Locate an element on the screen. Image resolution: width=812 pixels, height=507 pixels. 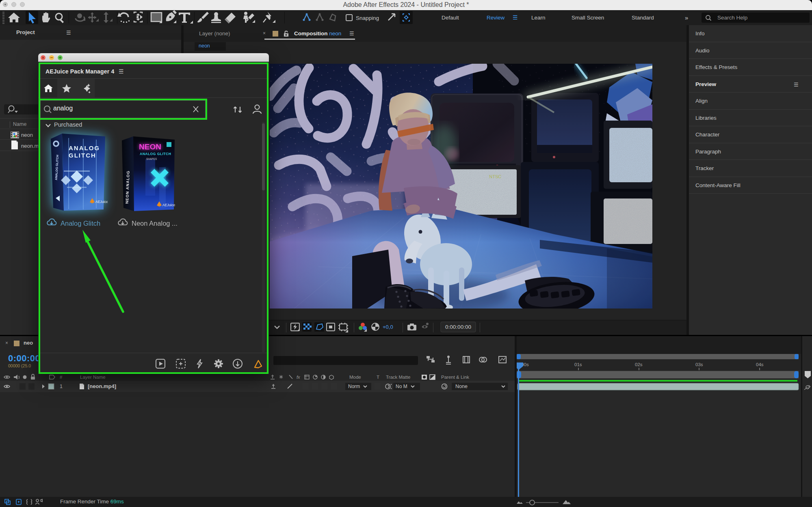
svg-text: T is located at coordinates (378, 377).